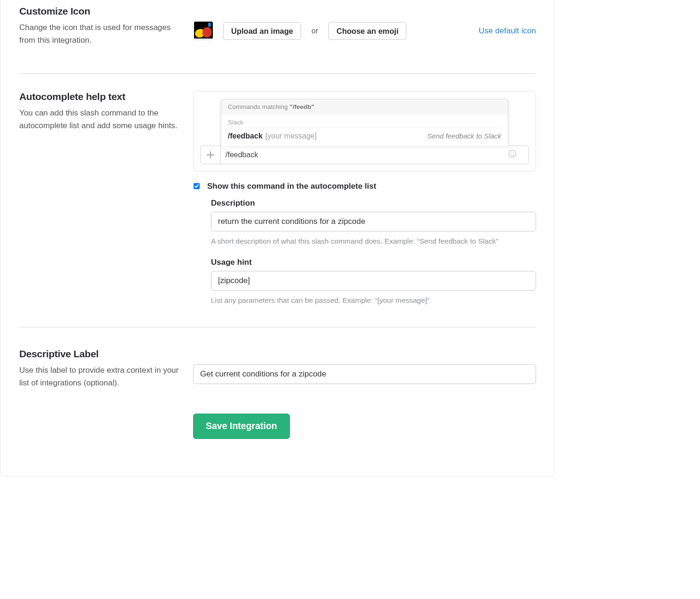 Image resolution: width=700 pixels, height=599 pixels. I want to click on descriptive-label-input, so click(365, 374).